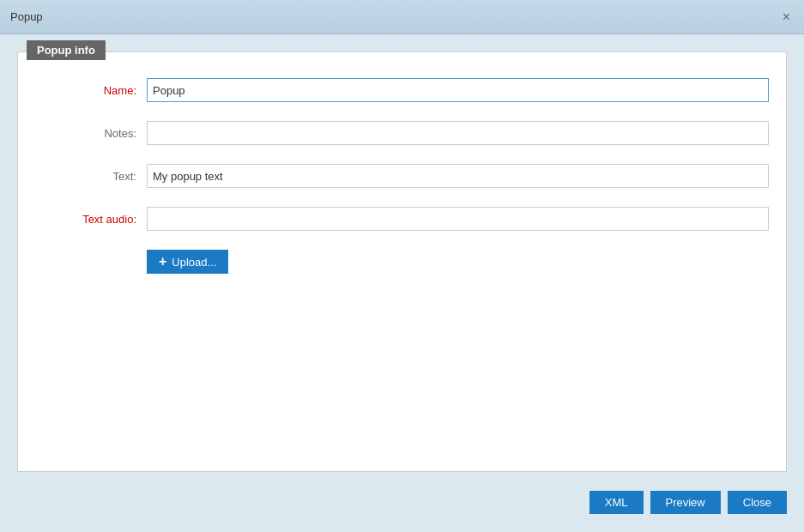 The image size is (804, 532). I want to click on text-audio-row: Text audio:, so click(402, 219).